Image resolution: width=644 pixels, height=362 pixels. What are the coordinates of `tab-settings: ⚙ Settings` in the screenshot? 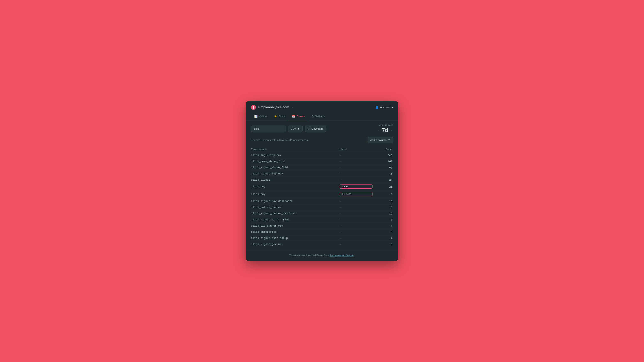 It's located at (318, 116).